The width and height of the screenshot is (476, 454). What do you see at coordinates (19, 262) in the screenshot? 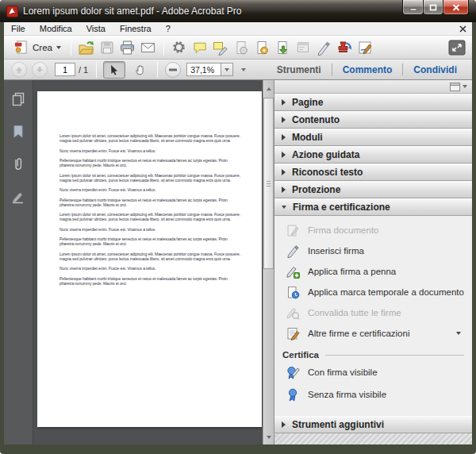
I see `navigation-rail` at bounding box center [19, 262].